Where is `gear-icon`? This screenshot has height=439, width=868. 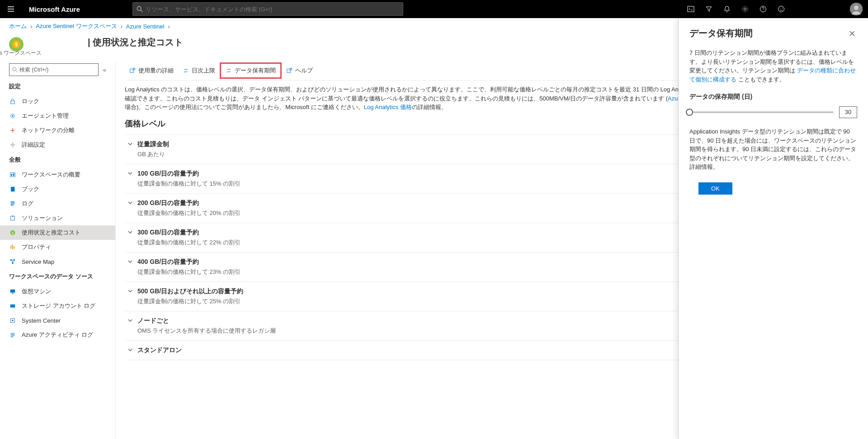 gear-icon is located at coordinates (745, 9).